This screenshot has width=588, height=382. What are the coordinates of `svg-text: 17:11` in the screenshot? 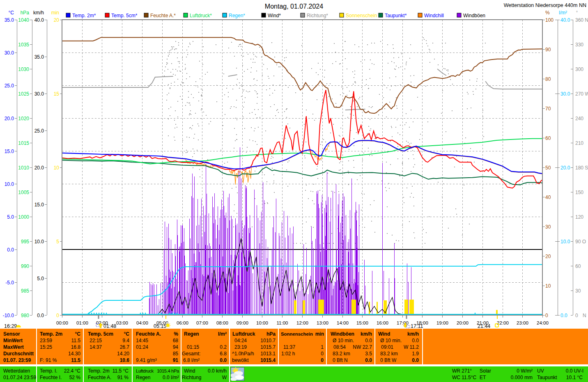 It's located at (417, 326).